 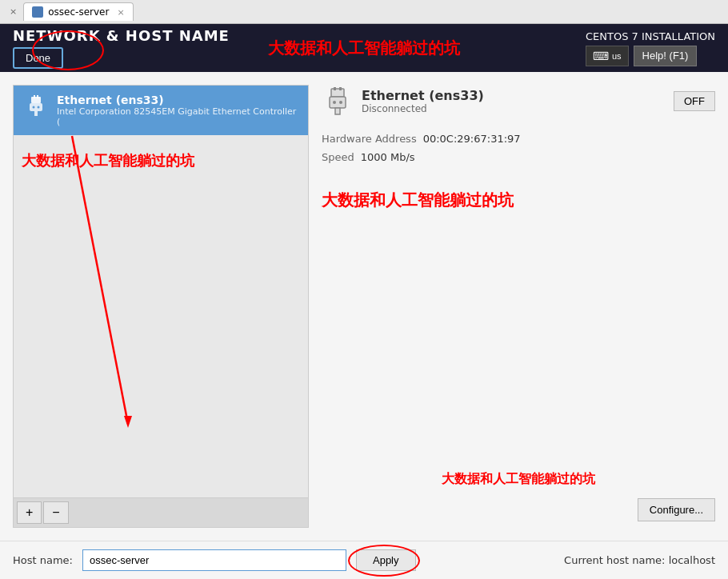 What do you see at coordinates (472, 139) in the screenshot?
I see `hw-address-value: 00:0C:29:67:31:97` at bounding box center [472, 139].